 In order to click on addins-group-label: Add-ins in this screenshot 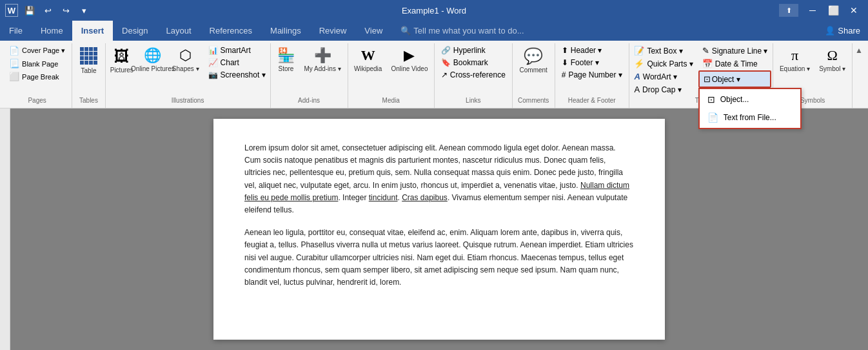, I will do `click(310, 101)`.